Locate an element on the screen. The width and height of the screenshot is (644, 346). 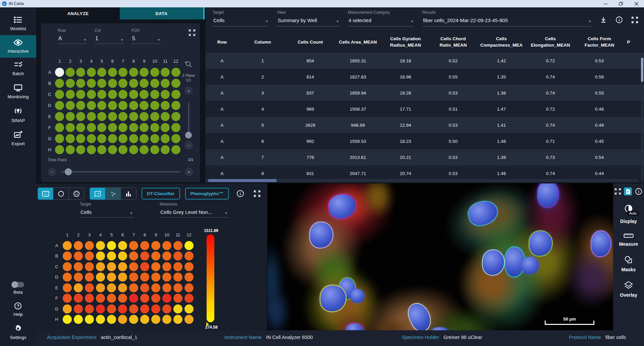
table-row: A28141827.8318.960.551.350.740.56 is located at coordinates (425, 77).